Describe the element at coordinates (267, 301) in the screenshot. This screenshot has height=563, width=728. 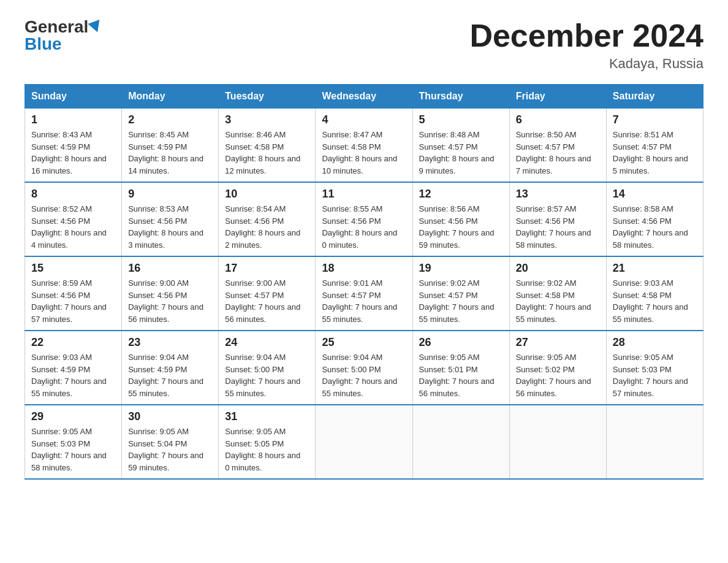
I see `sun-info: Sunrise: 9:00 AMSunset: 4:57 PMDaylight:…` at that location.